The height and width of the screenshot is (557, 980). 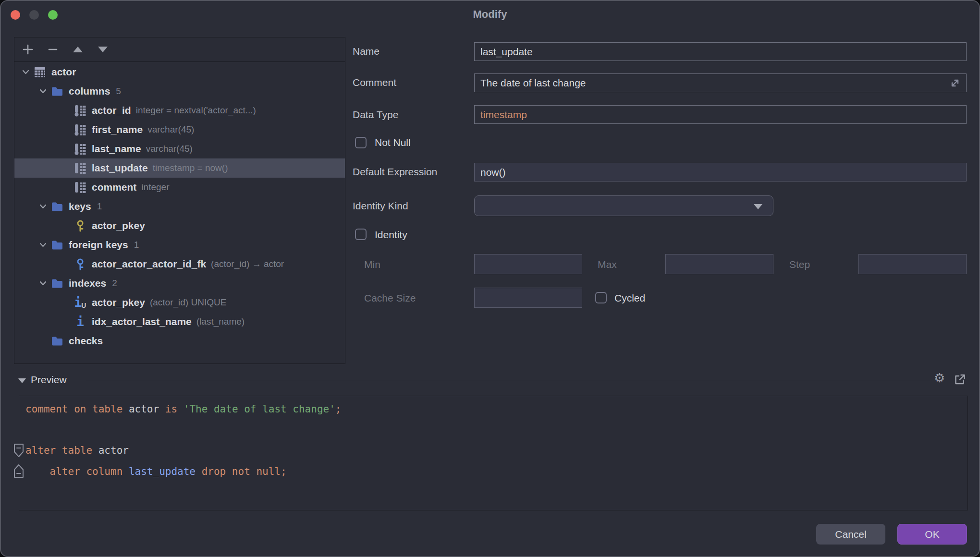 I want to click on add-icon, so click(x=28, y=49).